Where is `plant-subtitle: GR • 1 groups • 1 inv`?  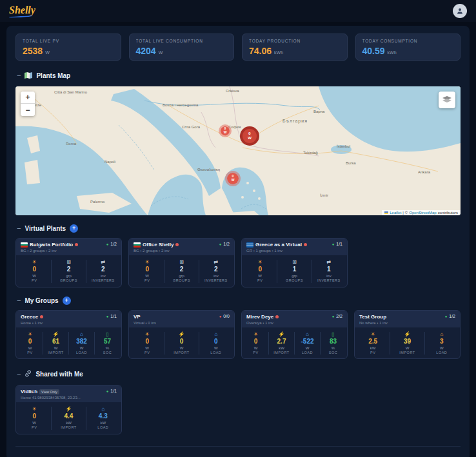
plant-subtitle: GR • 1 groups • 1 inv is located at coordinates (277, 251).